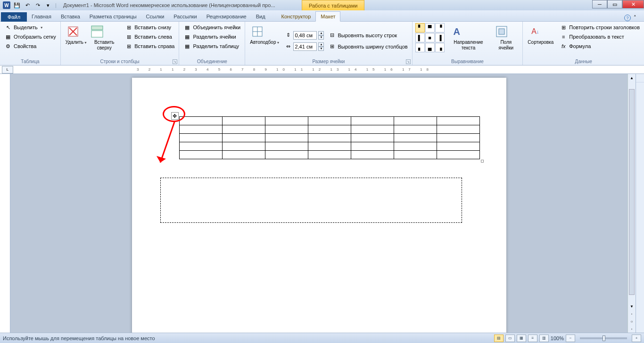 The image size is (644, 343). Describe the element at coordinates (430, 38) in the screenshot. I see `align-mc: ■` at that location.